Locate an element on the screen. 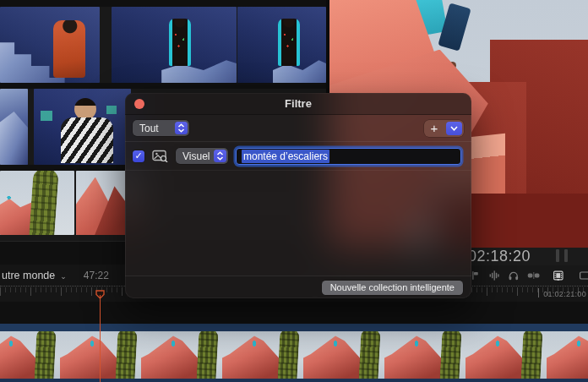 Image resolution: width=588 pixels, height=382 pixels. timecode-bar: 02:18:20 is located at coordinates (525, 257).